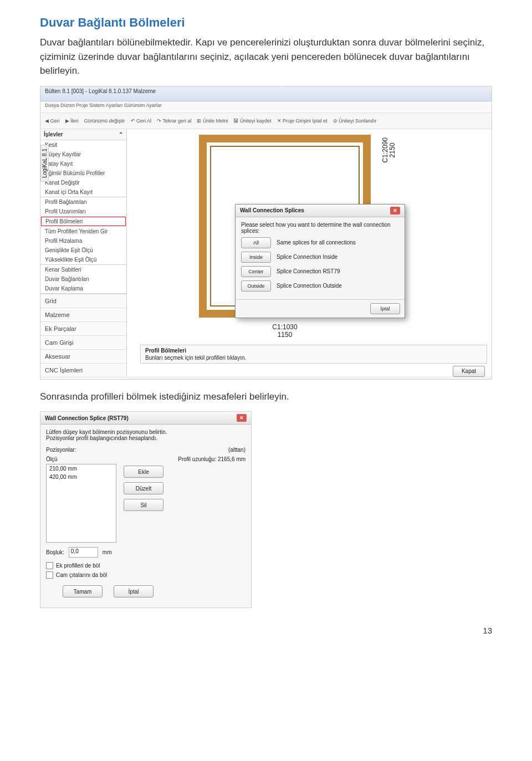 The image size is (532, 761). Describe the element at coordinates (266, 397) in the screenshot. I see `second-paragraph: Sonrasında profilleri bölmek istediğiniz…` at that location.